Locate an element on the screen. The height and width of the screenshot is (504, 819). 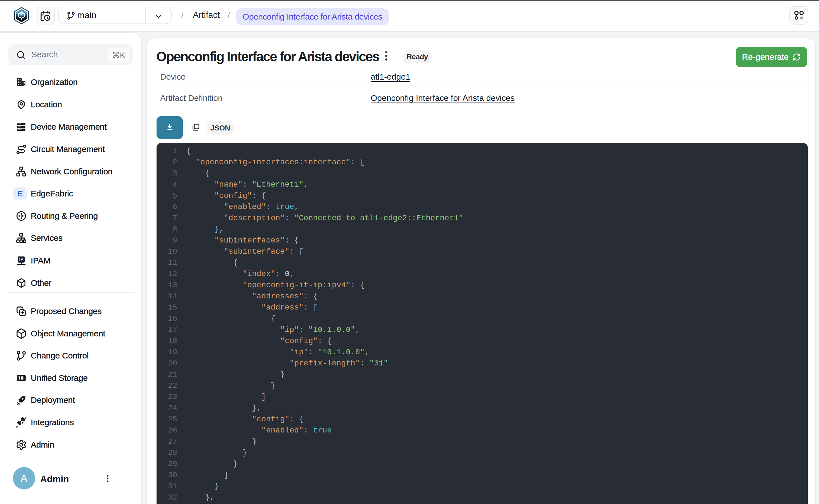
svg-text: IP is located at coordinates (21, 259).